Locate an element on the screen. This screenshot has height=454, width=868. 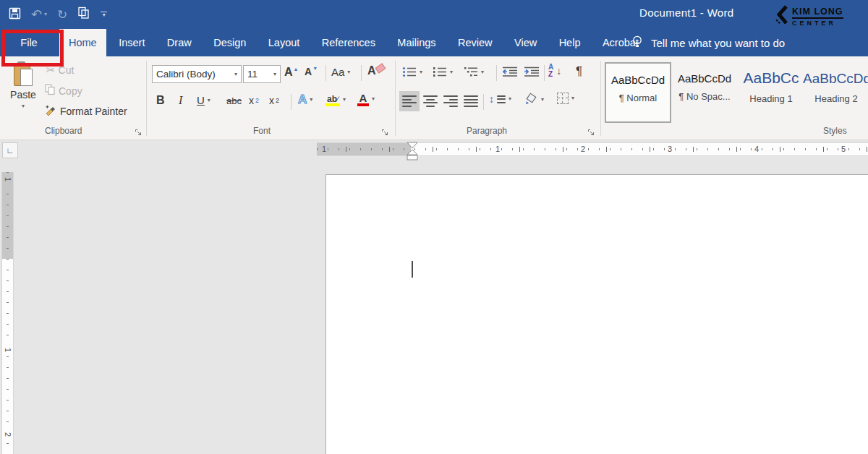
tab-insert: Insert is located at coordinates (132, 43).